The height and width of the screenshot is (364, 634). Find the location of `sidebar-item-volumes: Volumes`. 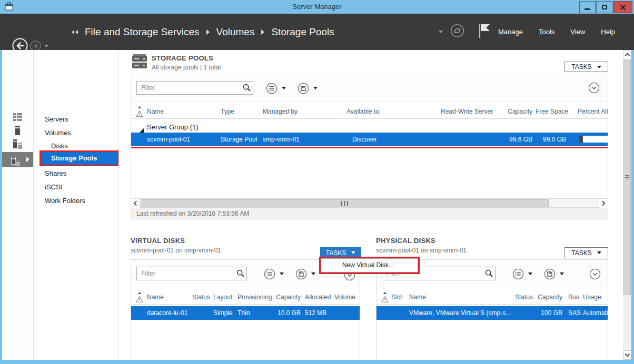

sidebar-item-volumes: Volumes is located at coordinates (76, 133).